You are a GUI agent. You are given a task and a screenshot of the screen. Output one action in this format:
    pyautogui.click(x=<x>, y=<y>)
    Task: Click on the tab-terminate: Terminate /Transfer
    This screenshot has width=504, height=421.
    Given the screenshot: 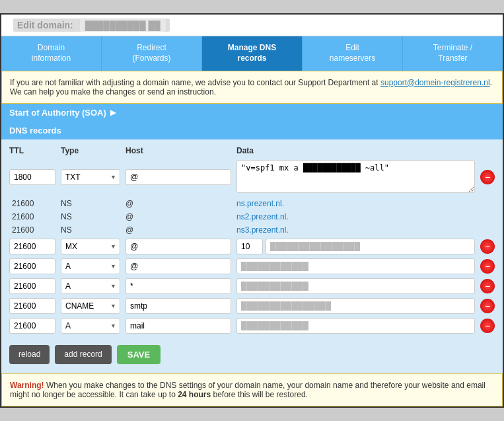 What is the action you would take?
    pyautogui.click(x=453, y=53)
    